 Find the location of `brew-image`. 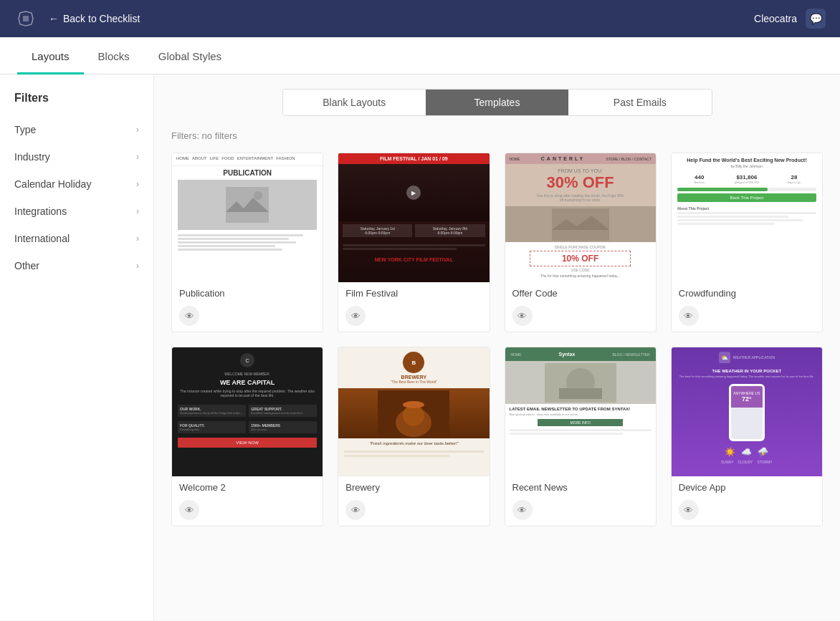

brew-image is located at coordinates (414, 413).